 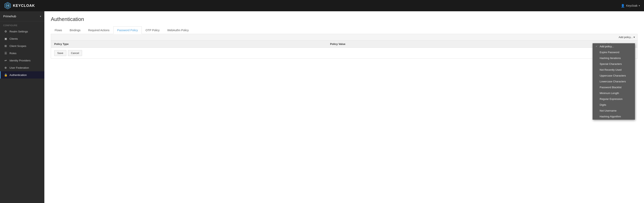 I want to click on table-header: Policy Type Policy Value Actions, so click(x=344, y=44).